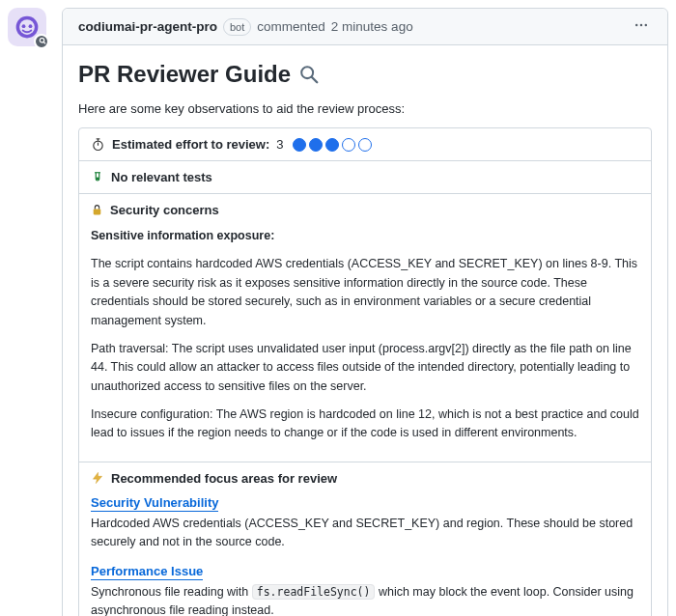 The width and height of the screenshot is (676, 616). Describe the element at coordinates (184, 74) in the screenshot. I see `title-text: PR Reviewer Guide` at that location.